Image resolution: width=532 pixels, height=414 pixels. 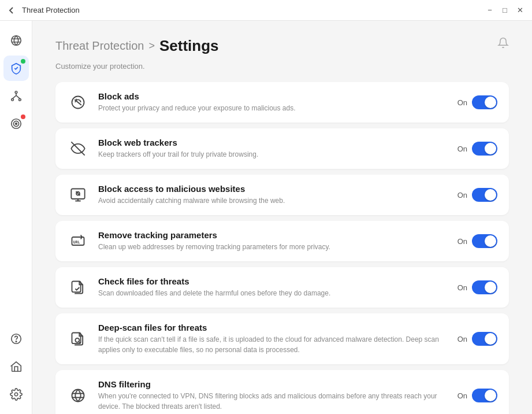 What do you see at coordinates (273, 235) in the screenshot?
I see `remove-tracking-params-title: Remove tracking parameters` at bounding box center [273, 235].